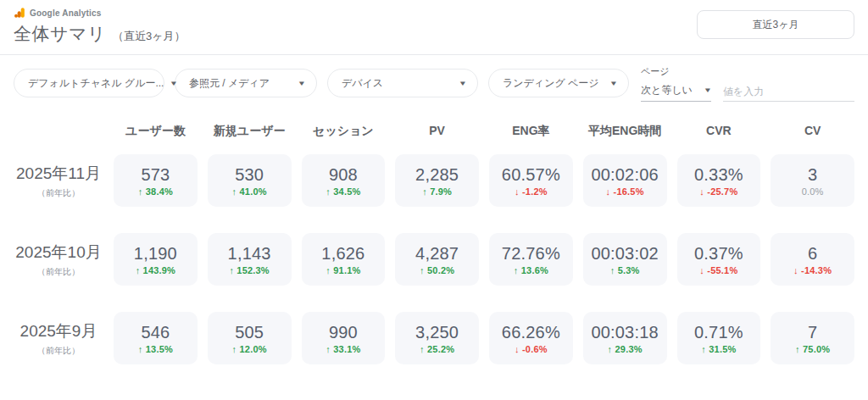 This screenshot has height=400, width=868. Describe the element at coordinates (249, 181) in the screenshot. I see `metric-card: 530↑ 41.0%` at that location.